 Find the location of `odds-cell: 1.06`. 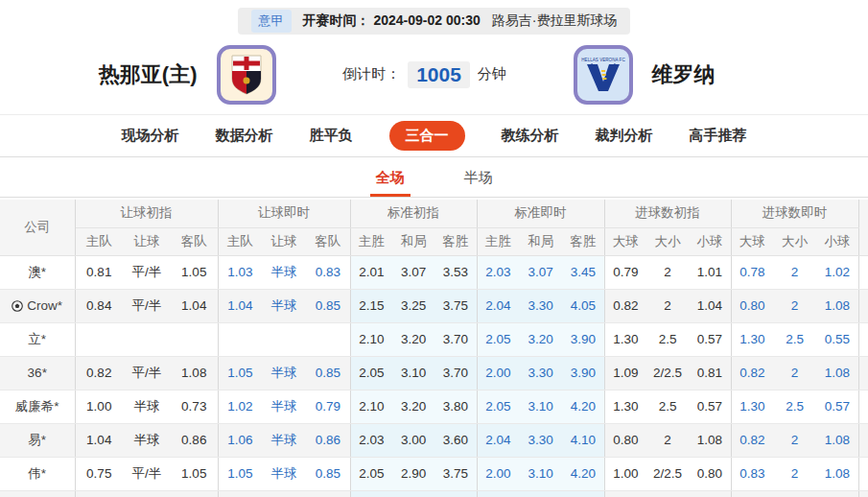

odds-cell: 1.06 is located at coordinates (240, 439).